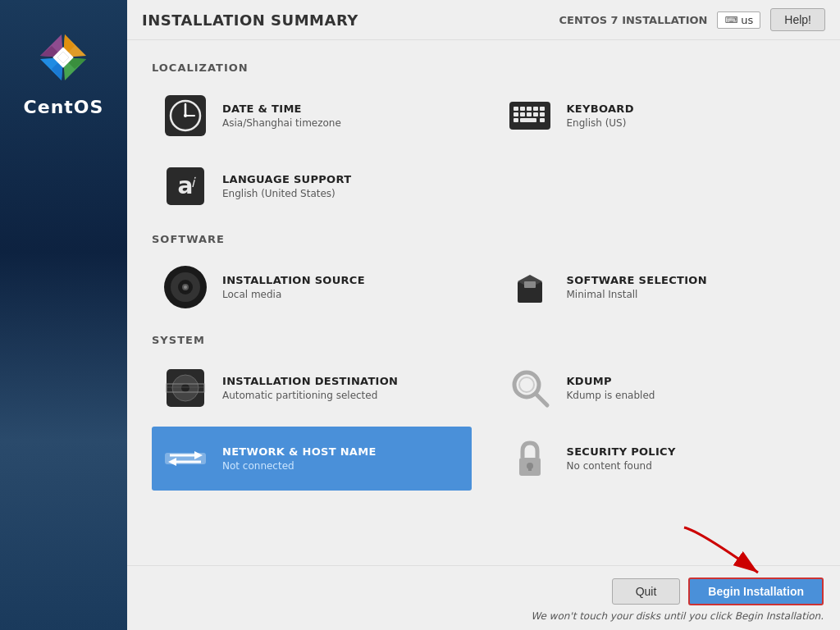  I want to click on keyboard-lang-input: ⌨ us, so click(738, 20).